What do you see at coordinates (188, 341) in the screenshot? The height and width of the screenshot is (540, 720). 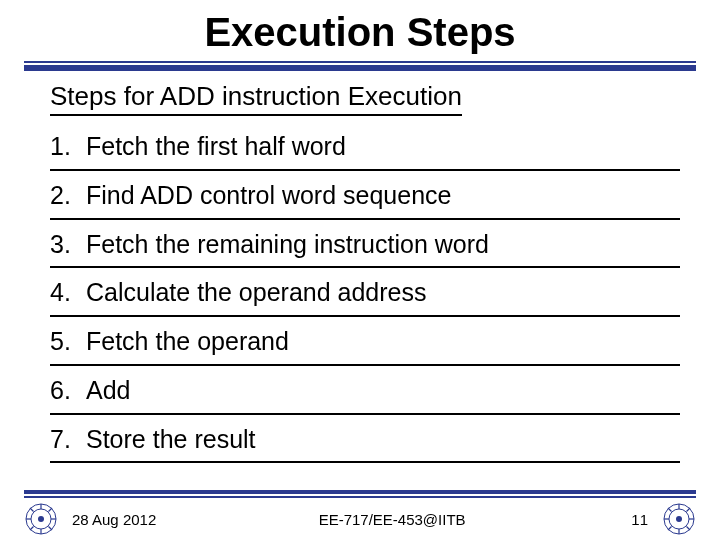 I see `step-text: Fetch the operand` at bounding box center [188, 341].